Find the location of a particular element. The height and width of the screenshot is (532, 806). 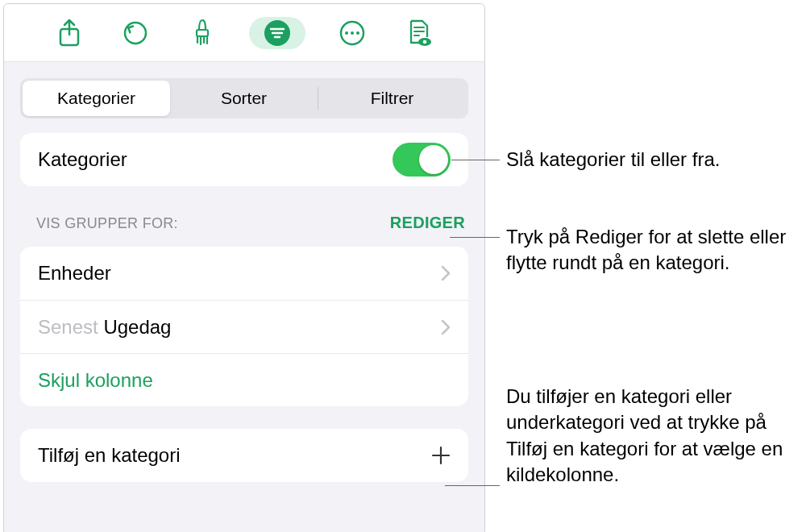

more-button is located at coordinates (352, 33).